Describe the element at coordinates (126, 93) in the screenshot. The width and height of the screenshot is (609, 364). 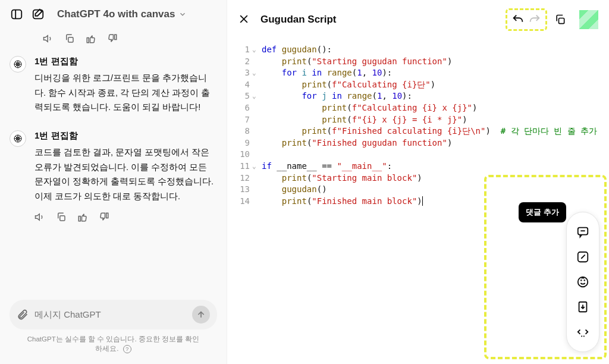
I see `message-body: 디버깅을 위한 로그/프린트 문을 추가했습니다. 함수 시작과 종료, 각 단…` at that location.